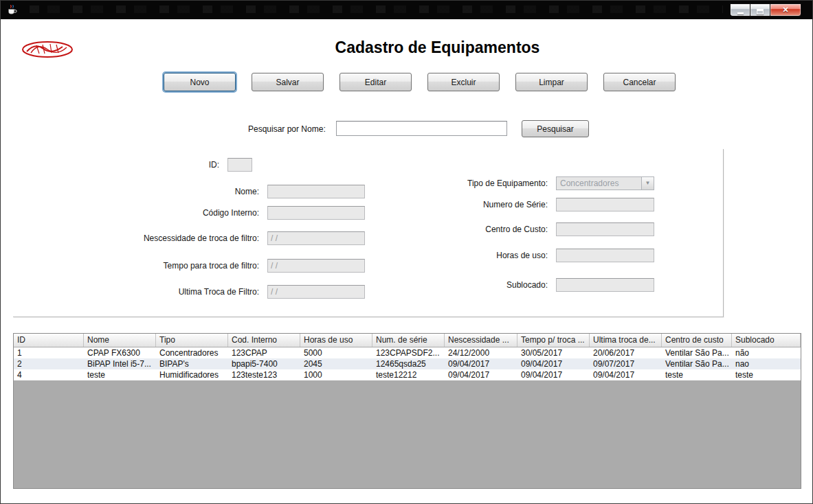  Describe the element at coordinates (407, 10) in the screenshot. I see `title-bar: ✕` at that location.